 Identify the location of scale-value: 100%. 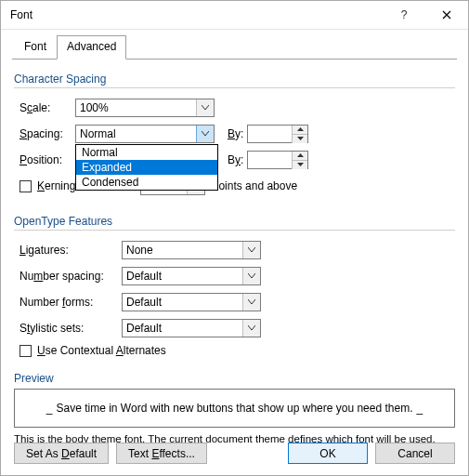
(136, 108).